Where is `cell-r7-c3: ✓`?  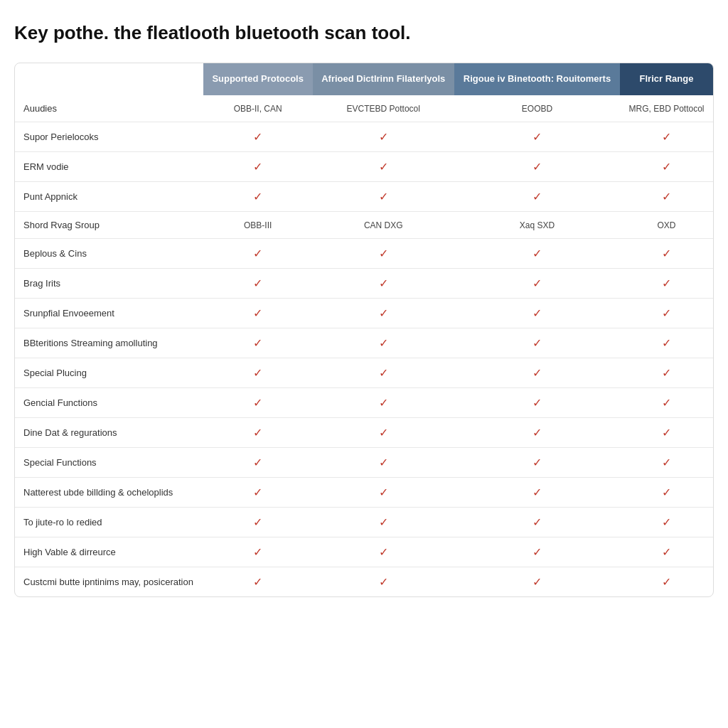
cell-r7-c3: ✓ is located at coordinates (537, 313).